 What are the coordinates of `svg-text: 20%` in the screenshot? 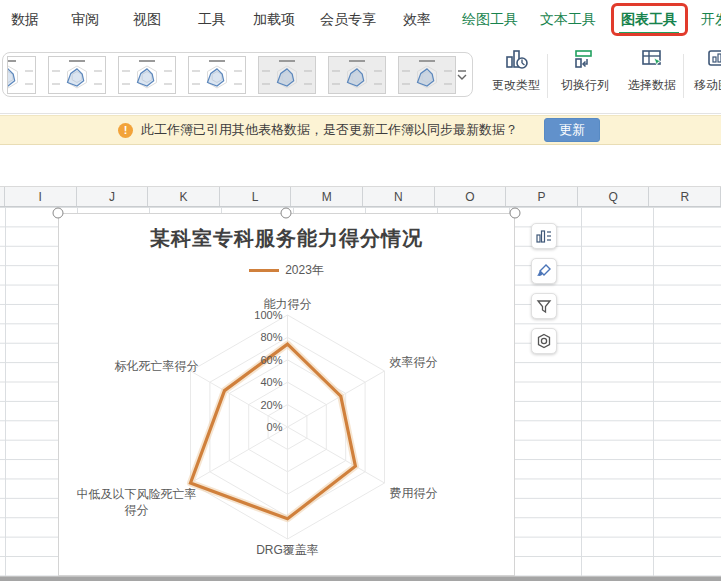 It's located at (271, 405).